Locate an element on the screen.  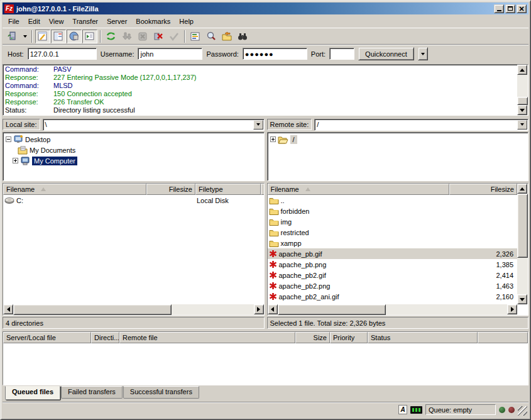
file-row: apache_pb.png 1,385 is located at coordinates (393, 264).